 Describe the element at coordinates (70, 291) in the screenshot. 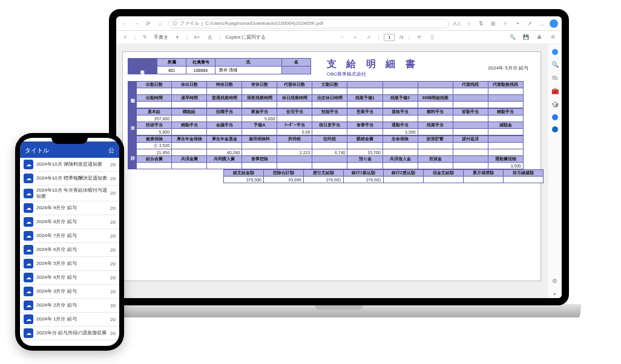

I see `list-item: ☁2024年 3月分 給与20` at that location.